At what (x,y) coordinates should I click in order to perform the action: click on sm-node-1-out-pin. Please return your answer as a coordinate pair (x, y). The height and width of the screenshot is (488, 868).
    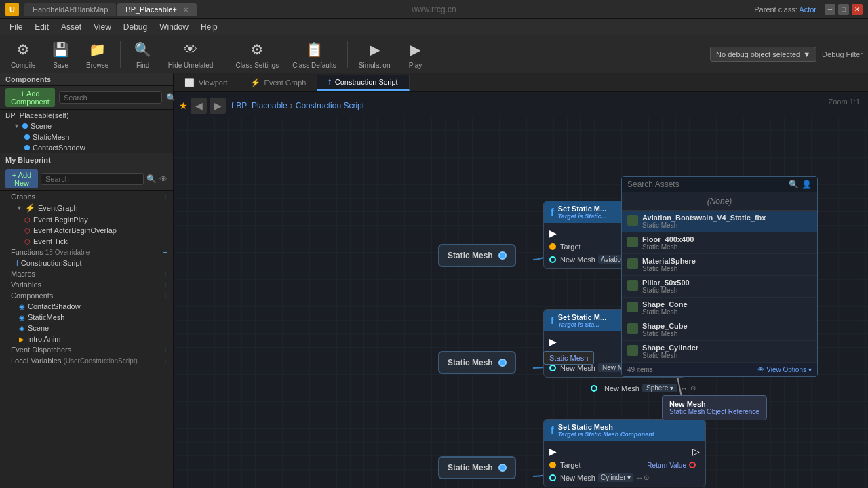
    Looking at the image, I should click on (502, 256).